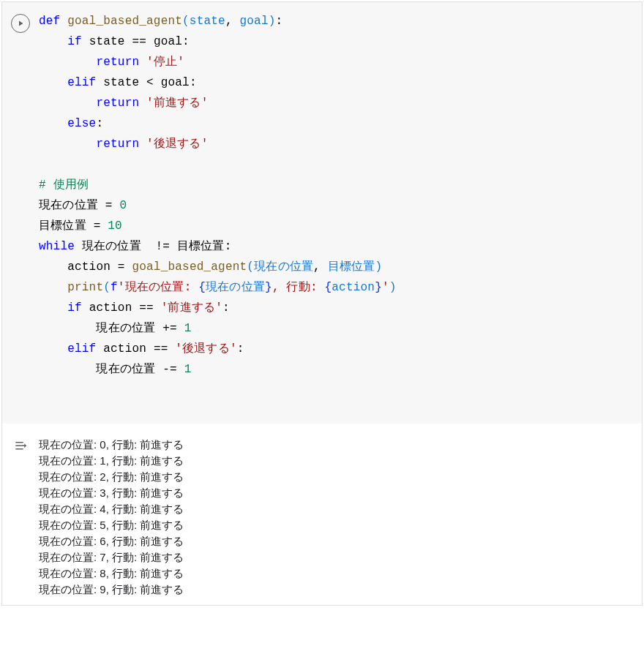 The image size is (644, 654). I want to click on output-line: 現在の位置: 7, 行動: 前進する, so click(111, 557).